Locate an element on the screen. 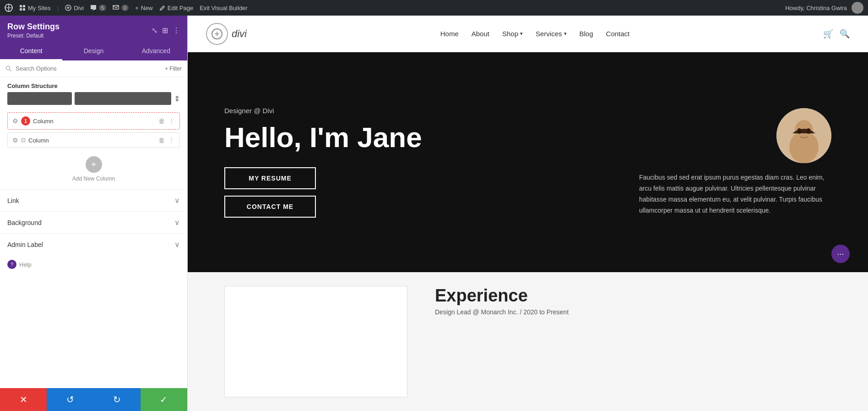 The image size is (868, 411). hero-buttons: MY RESUME CONTACT ME is located at coordinates (270, 192).